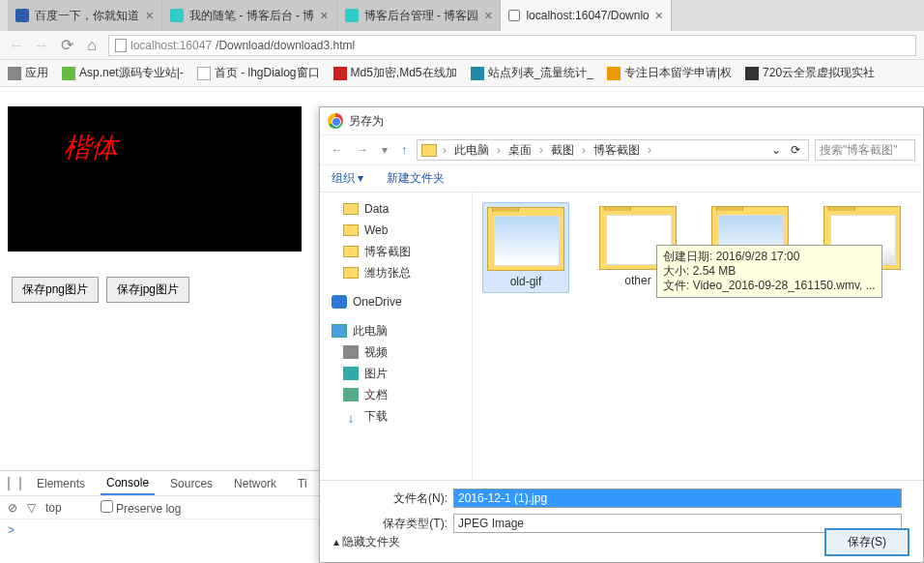 The height and width of the screenshot is (563, 924). What do you see at coordinates (249, 15) in the screenshot?
I see `tab-1: 我的随笔 - 博客后台 - 博 ×` at bounding box center [249, 15].